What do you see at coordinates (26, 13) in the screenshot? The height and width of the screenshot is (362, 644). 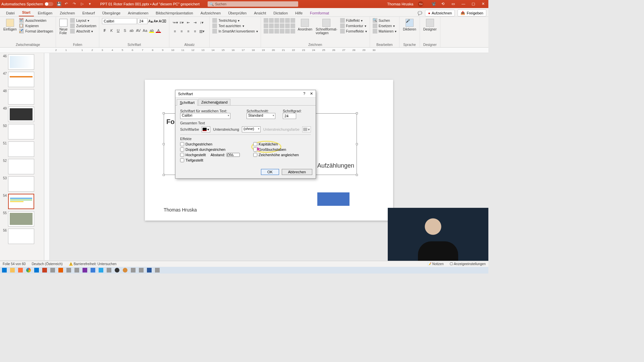 I see `tab-start: Start` at bounding box center [26, 13].